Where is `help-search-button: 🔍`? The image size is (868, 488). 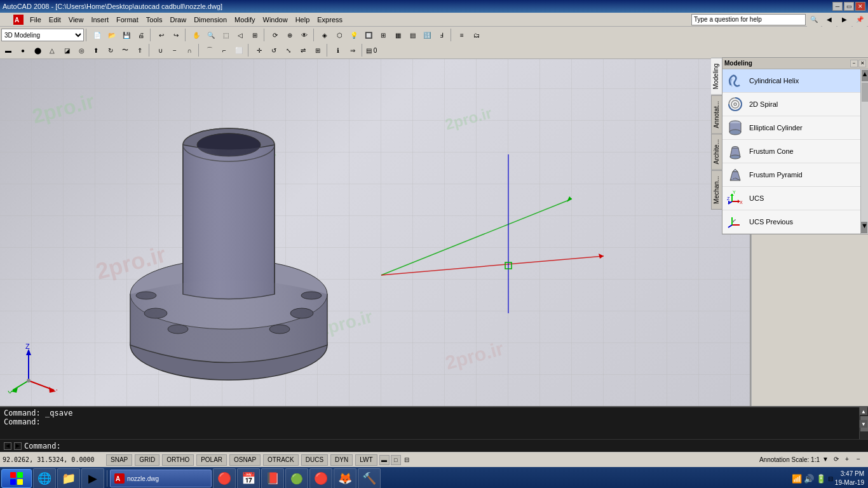
help-search-button: 🔍 is located at coordinates (814, 20).